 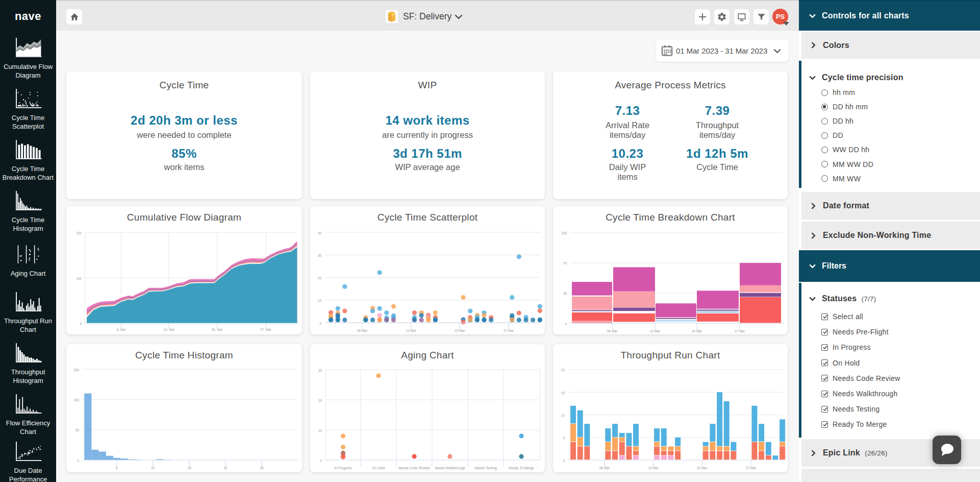 I want to click on svg-text: Needs Testing, so click(x=486, y=468).